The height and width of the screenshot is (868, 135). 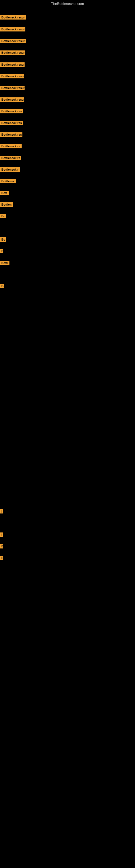 What do you see at coordinates (8, 181) in the screenshot?
I see `bottleneck-badge: Bottlenec` at bounding box center [8, 181].